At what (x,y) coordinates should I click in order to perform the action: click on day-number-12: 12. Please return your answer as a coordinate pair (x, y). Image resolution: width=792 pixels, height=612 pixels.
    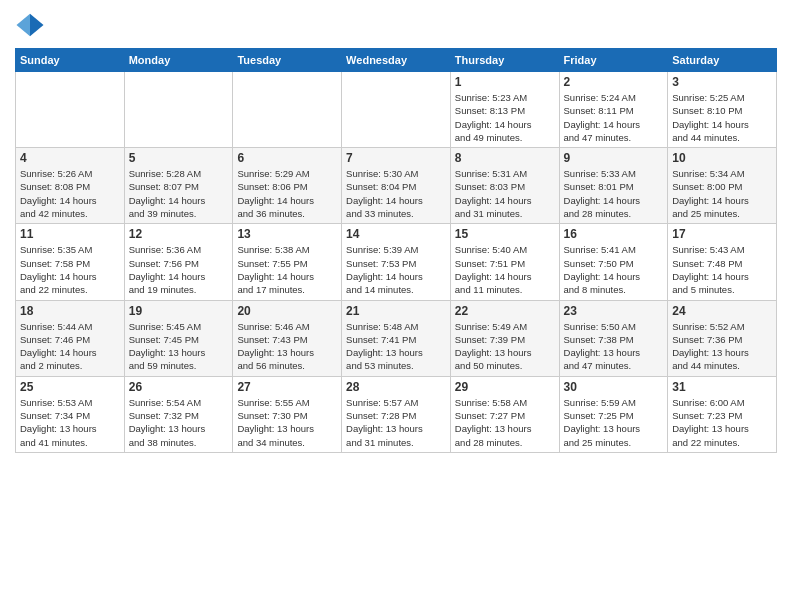
    Looking at the image, I should click on (179, 234).